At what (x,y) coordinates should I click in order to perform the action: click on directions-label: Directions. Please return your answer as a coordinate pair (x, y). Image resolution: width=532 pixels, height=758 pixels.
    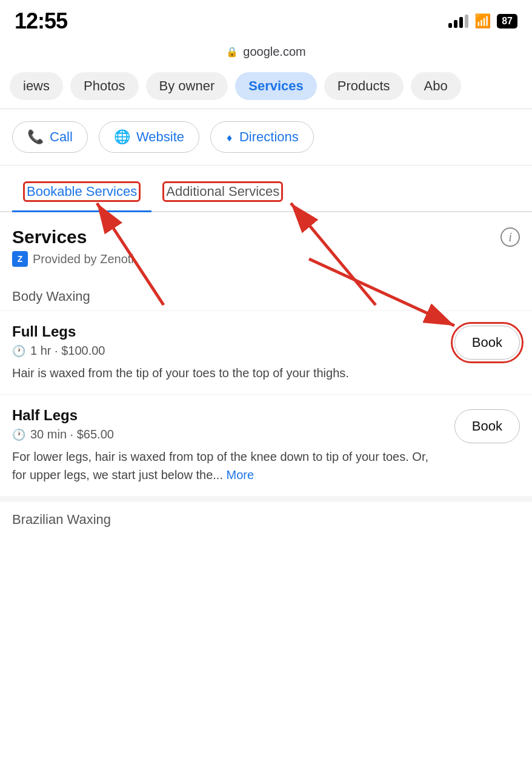
    Looking at the image, I should click on (269, 137).